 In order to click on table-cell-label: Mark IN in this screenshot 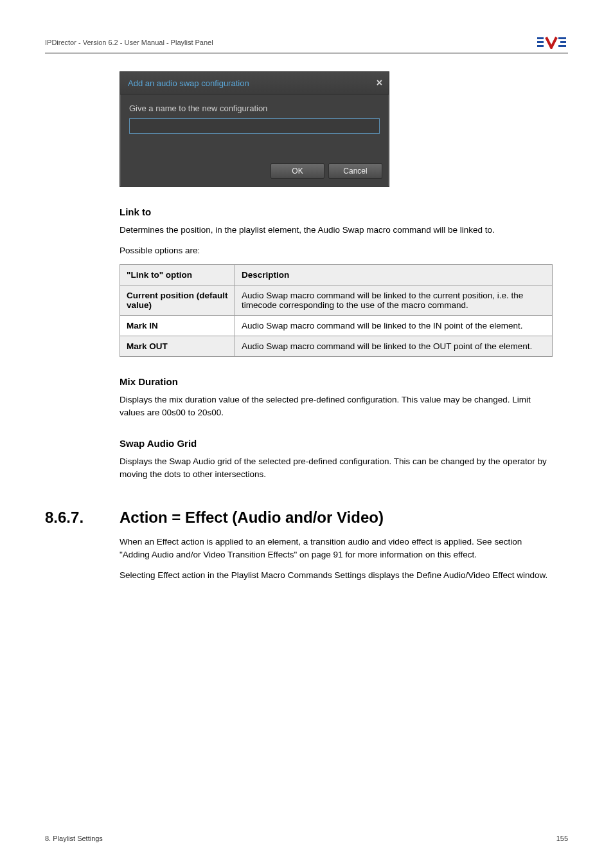, I will do `click(177, 326)`.